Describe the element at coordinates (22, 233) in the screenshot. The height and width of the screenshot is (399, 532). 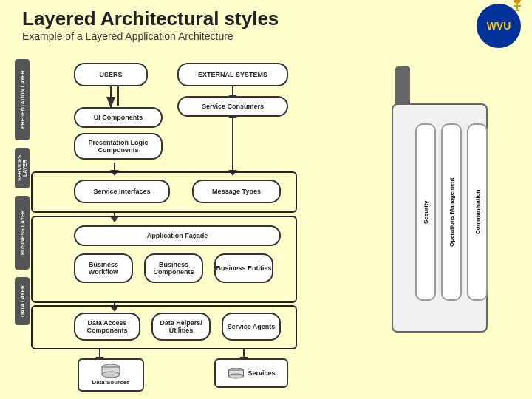
I see `layer-label-business: BUSINESS LAYER` at that location.